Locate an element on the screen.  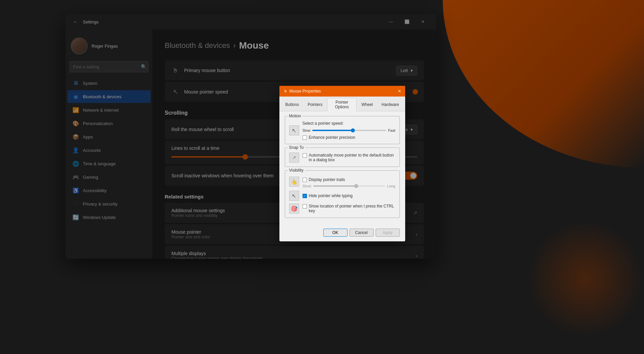
show-ctrl-row: 🎯 Show location of pointer when I press … is located at coordinates (342, 209).